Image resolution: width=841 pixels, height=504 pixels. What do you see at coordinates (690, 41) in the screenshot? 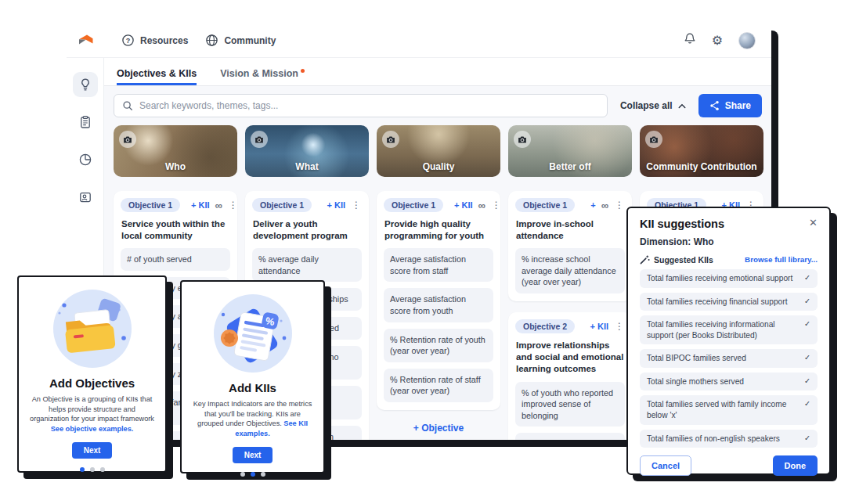
I see `notifications-bell-icon` at bounding box center [690, 41].